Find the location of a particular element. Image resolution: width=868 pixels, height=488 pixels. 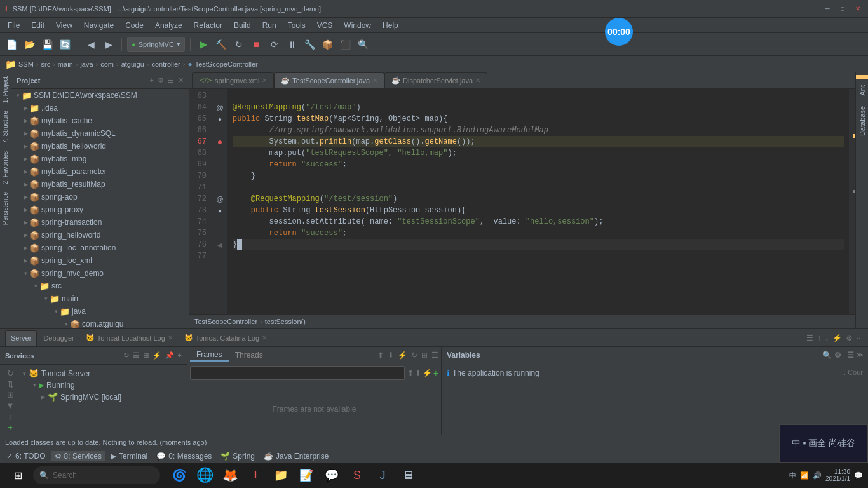

right-database-label: Database is located at coordinates (862, 121).